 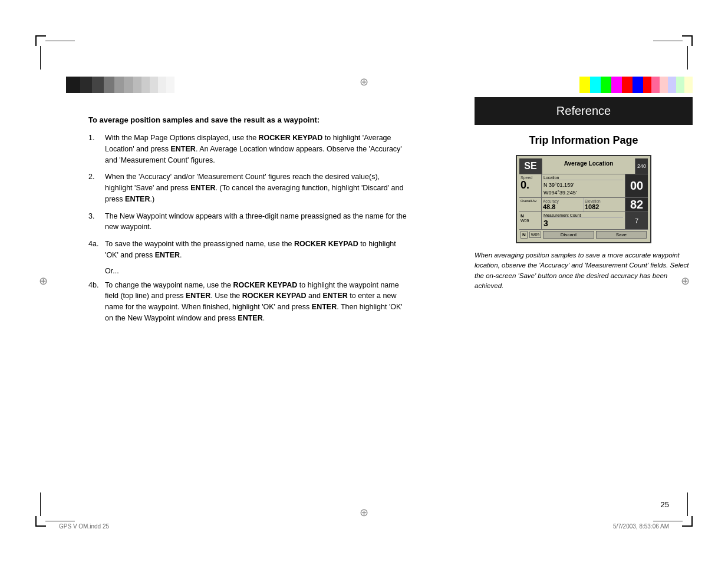 What do you see at coordinates (256, 222) in the screenshot?
I see `step-content: The New Waypoint window appears with a t…` at bounding box center [256, 222].